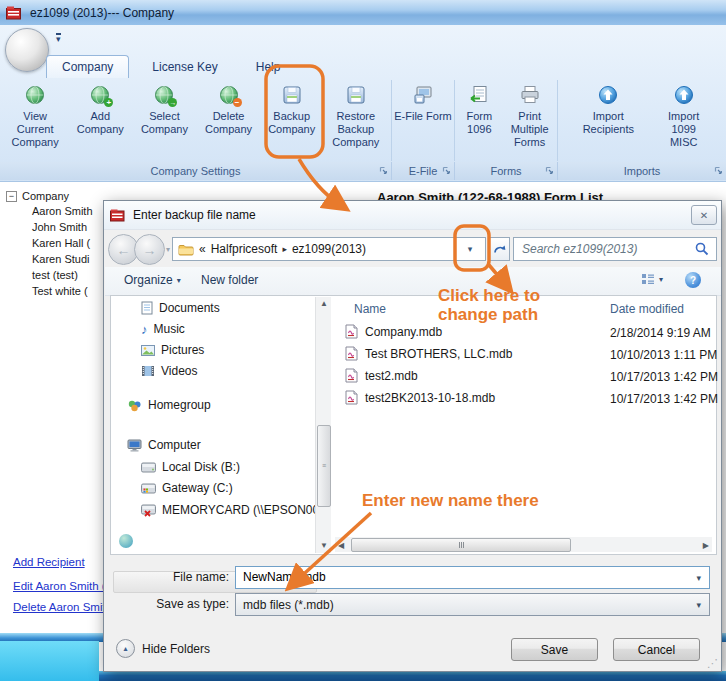 This screenshot has width=726, height=681. I want to click on views-button: ▾, so click(652, 279).